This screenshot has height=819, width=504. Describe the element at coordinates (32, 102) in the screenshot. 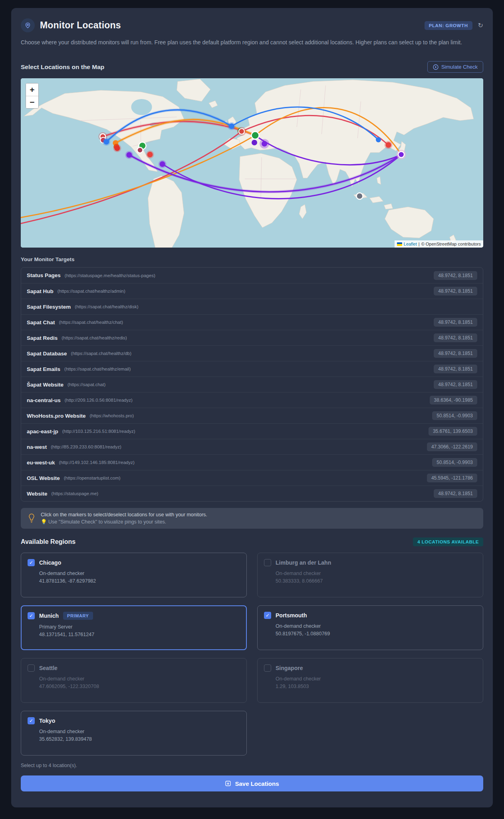

I see `zoom-out-button: −` at that location.